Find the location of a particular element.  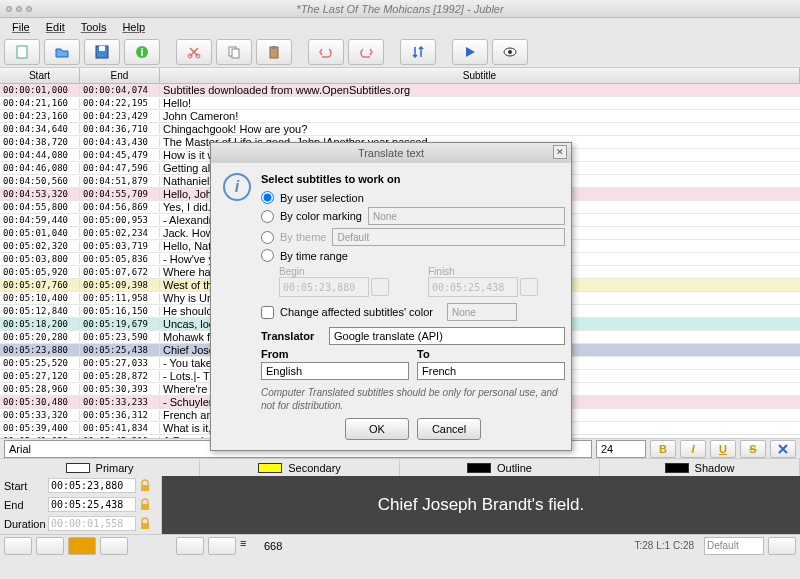

to-lang-select is located at coordinates (491, 371).